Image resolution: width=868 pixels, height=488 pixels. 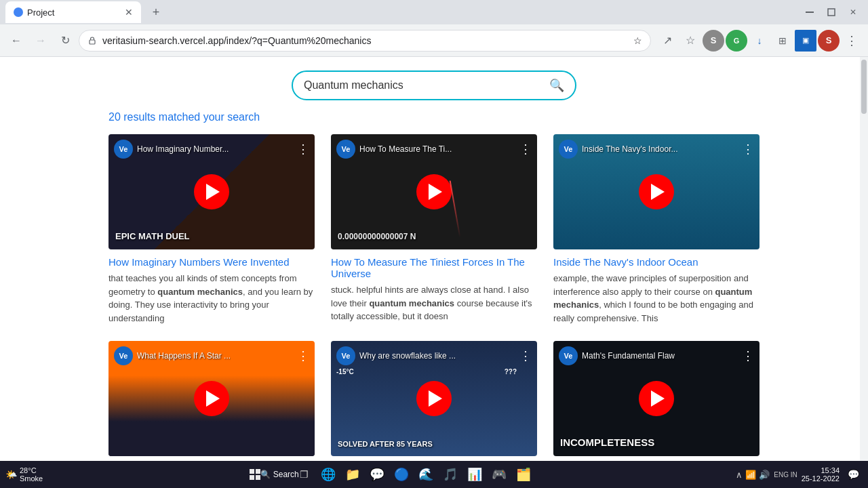 What do you see at coordinates (690, 41) in the screenshot?
I see `bookmark-icon: ☆` at bounding box center [690, 41].